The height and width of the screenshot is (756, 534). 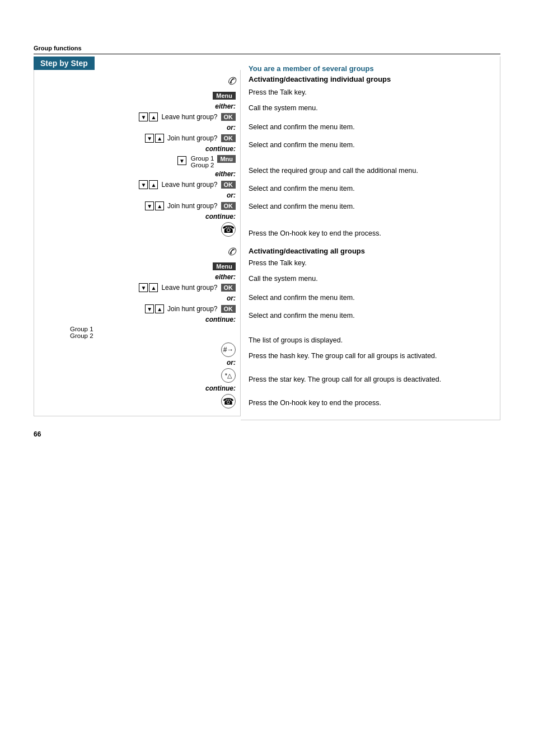 What do you see at coordinates (153, 288) in the screenshot?
I see `up-arrow-5: ▲` at bounding box center [153, 288].